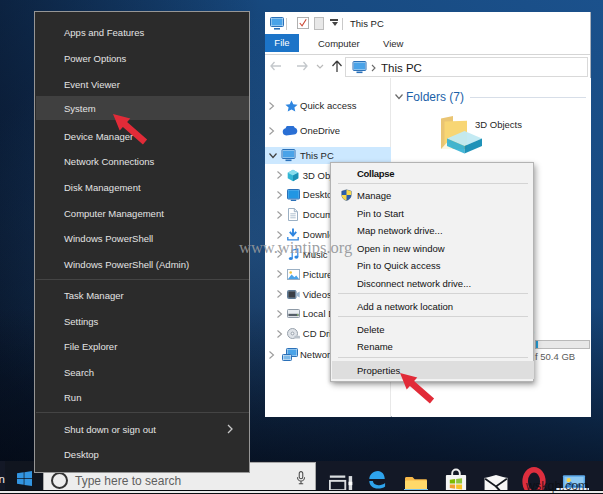  What do you see at coordinates (2, 480) in the screenshot?
I see `svg-text: n` at bounding box center [2, 480].